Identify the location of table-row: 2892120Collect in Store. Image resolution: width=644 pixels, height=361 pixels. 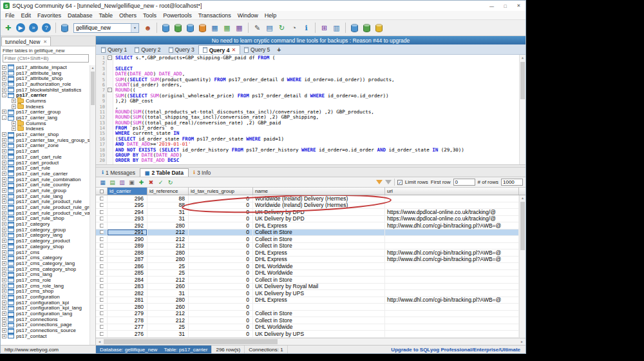
(308, 246).